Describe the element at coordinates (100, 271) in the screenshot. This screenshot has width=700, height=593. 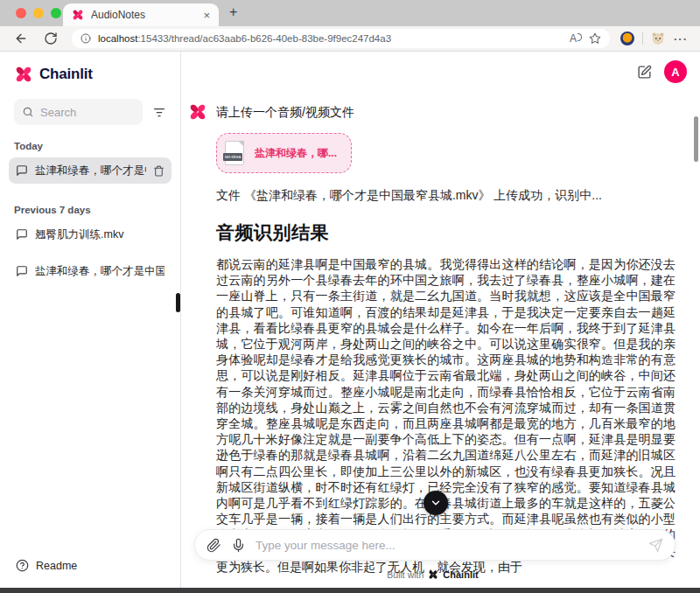
I see `thread-label: 盐津和绿春，哪个才是中国...` at that location.